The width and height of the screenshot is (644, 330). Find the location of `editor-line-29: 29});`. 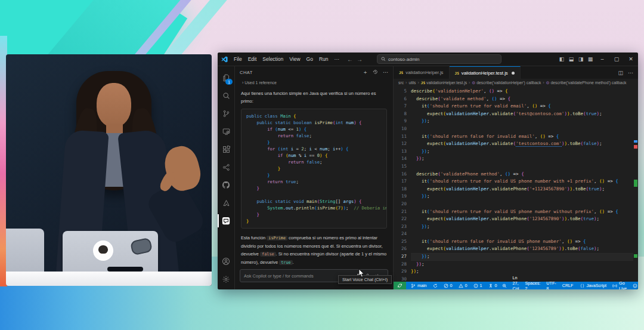

editor-line-29: 29}); is located at coordinates (513, 272).